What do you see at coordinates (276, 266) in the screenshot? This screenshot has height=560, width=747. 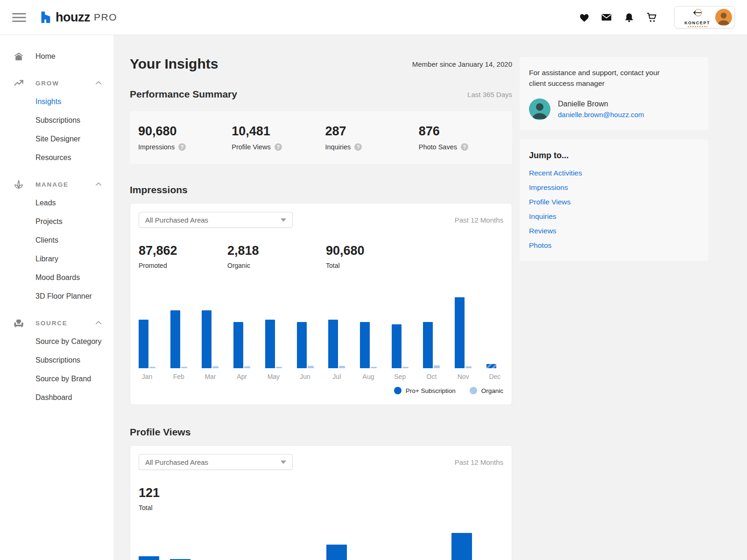 I see `stat-label: Organic` at bounding box center [276, 266].